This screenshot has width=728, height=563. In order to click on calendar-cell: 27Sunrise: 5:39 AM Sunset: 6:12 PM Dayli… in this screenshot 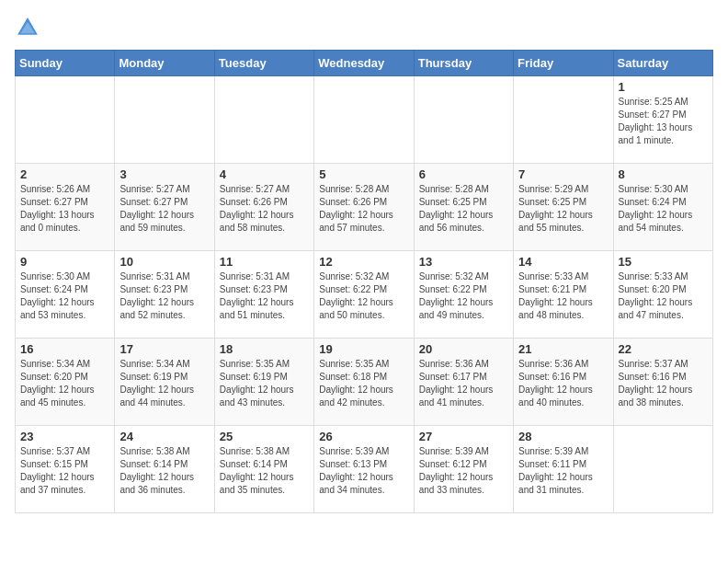, I will do `click(463, 469)`.